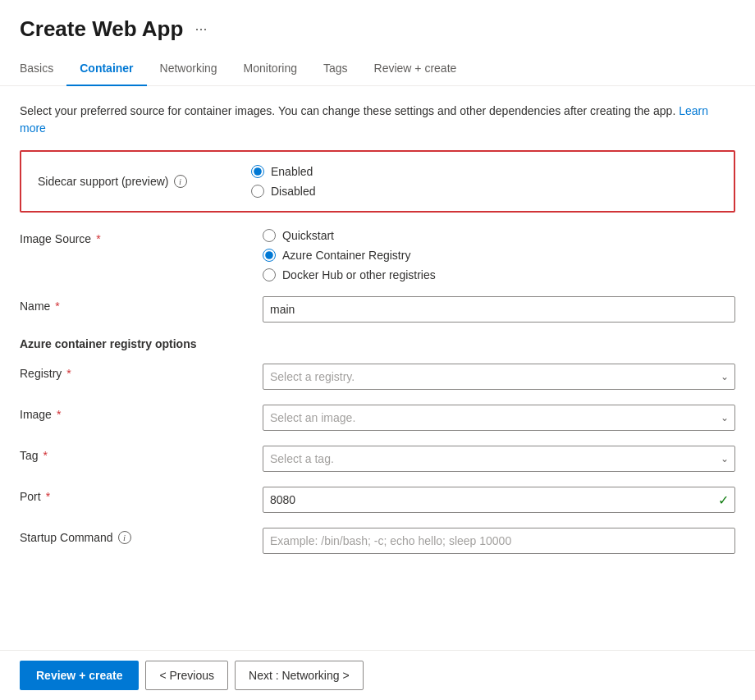  I want to click on image-source-radio-group: Quickstart Azure Container Registry Dock…, so click(499, 255).